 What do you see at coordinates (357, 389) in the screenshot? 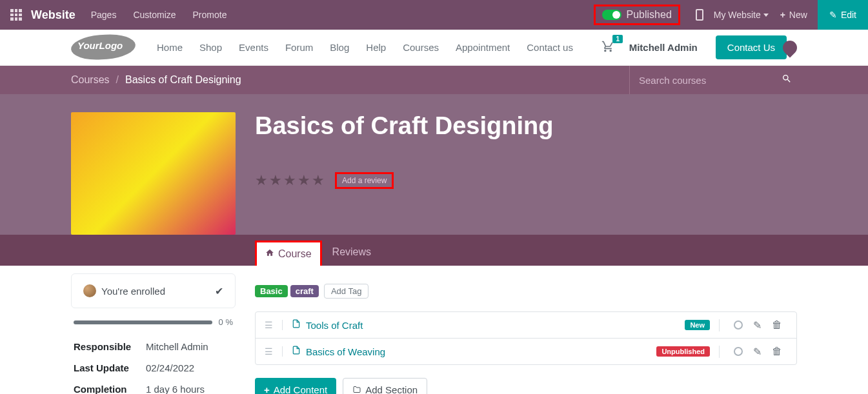
I see `folder-icon` at bounding box center [357, 389].